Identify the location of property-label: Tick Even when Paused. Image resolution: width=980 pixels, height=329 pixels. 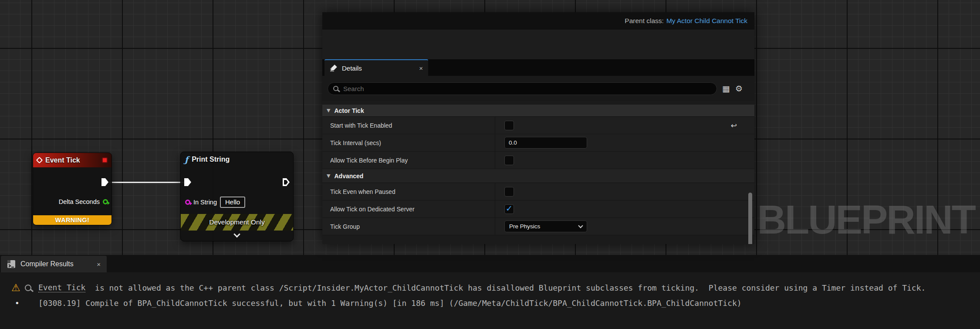
(363, 192).